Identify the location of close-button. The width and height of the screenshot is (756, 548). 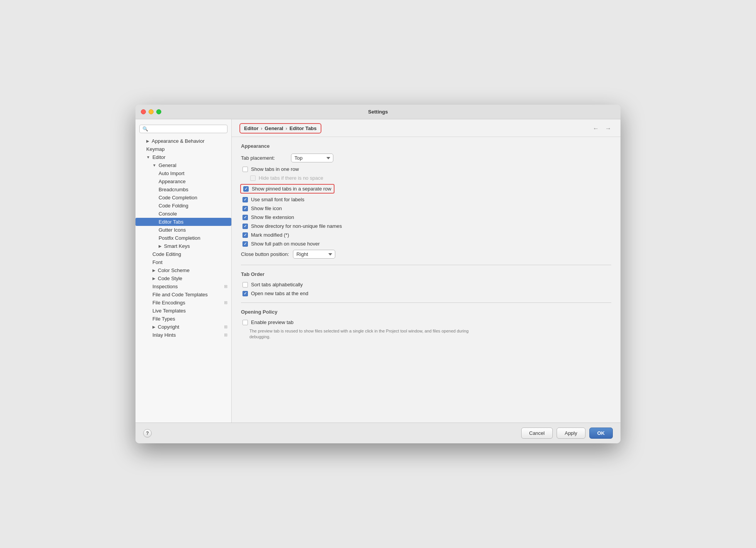
(143, 112).